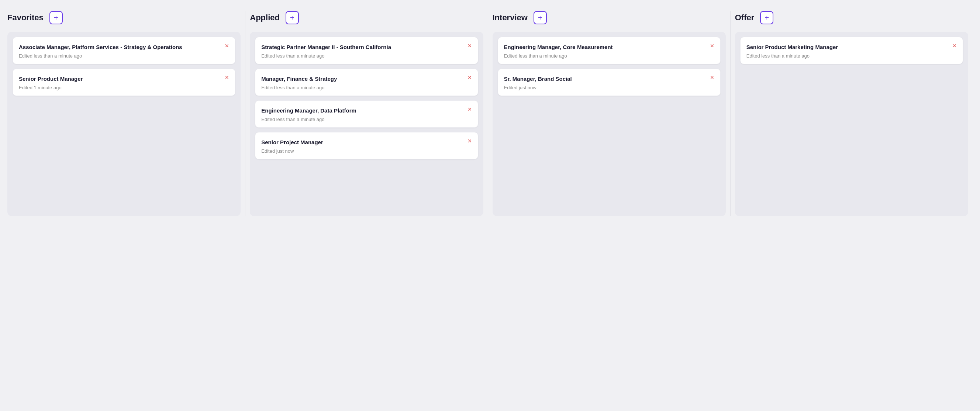  What do you see at coordinates (265, 18) in the screenshot?
I see `column-title-applied: Applied` at bounding box center [265, 18].